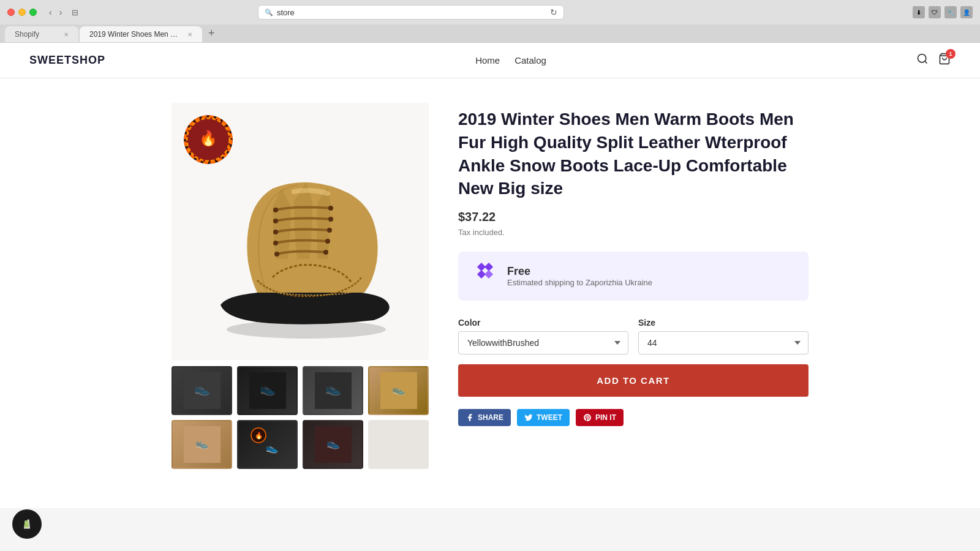 Image resolution: width=980 pixels, height=551 pixels. What do you see at coordinates (470, 418) in the screenshot?
I see `facebook-icon` at bounding box center [470, 418].